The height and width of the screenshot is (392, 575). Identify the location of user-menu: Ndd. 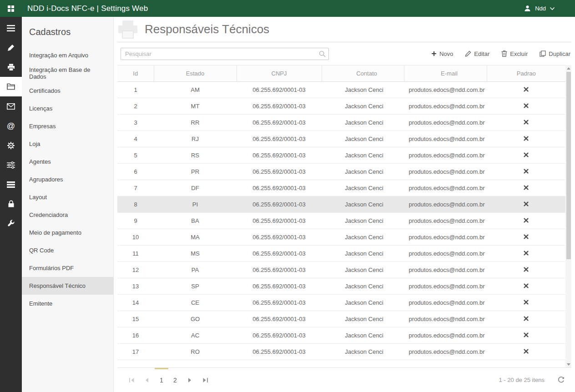
(550, 8).